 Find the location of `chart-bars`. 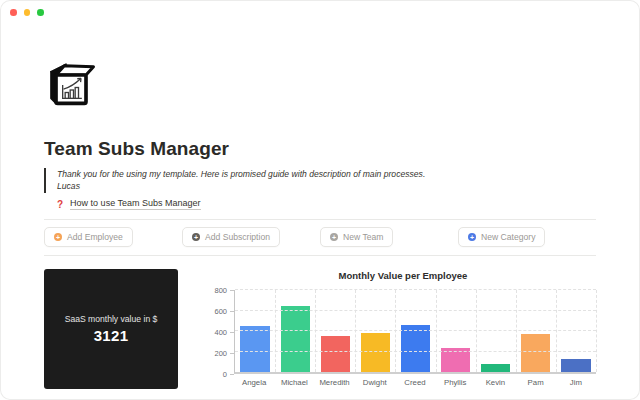

chart-bars is located at coordinates (416, 331).